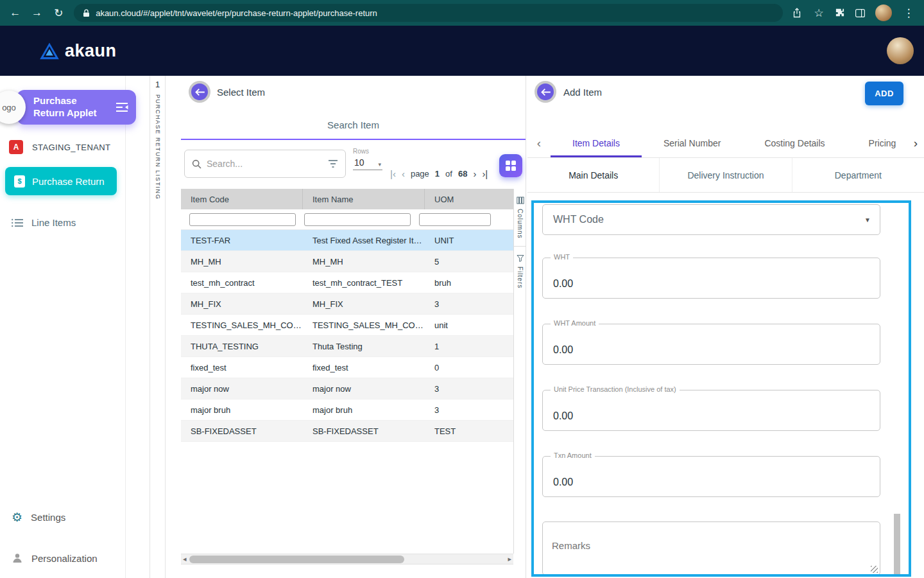 This screenshot has width=924, height=578. What do you see at coordinates (86, 13) in the screenshot?
I see `lock-icon` at bounding box center [86, 13].